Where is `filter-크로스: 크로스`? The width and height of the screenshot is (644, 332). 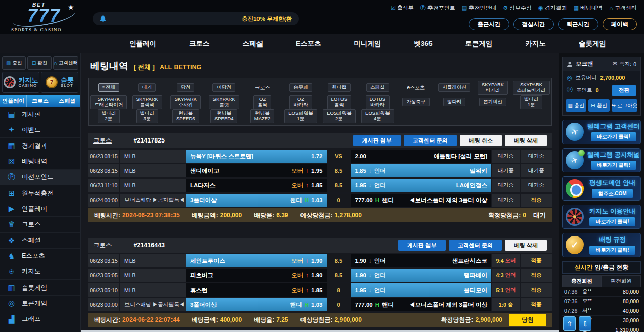
filter-크로스: 크로스 is located at coordinates (263, 88).